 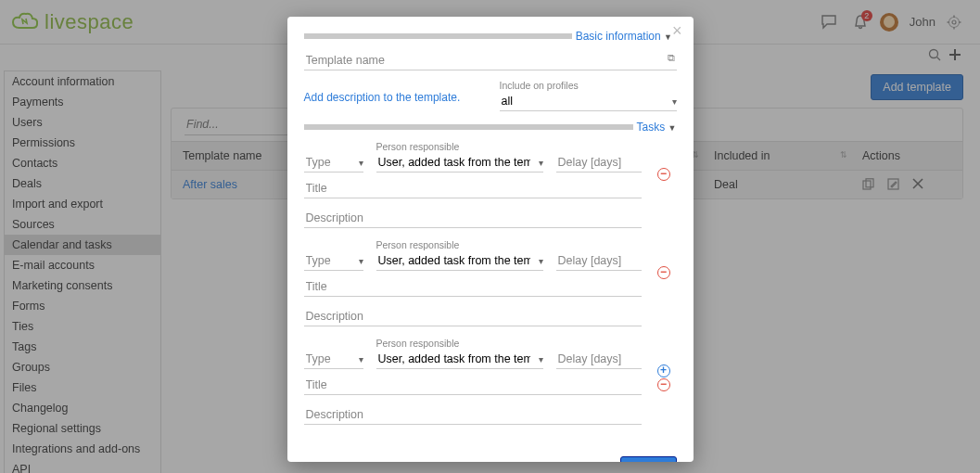 I want to click on add-button: Add, so click(x=648, y=459).